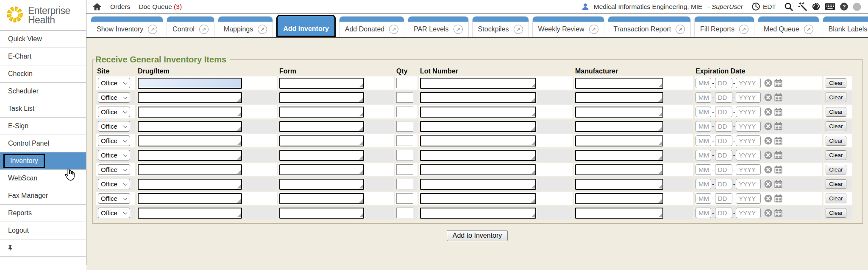  Describe the element at coordinates (477, 236) in the screenshot. I see `add-to-inventory-button: Add to Inventory` at that location.